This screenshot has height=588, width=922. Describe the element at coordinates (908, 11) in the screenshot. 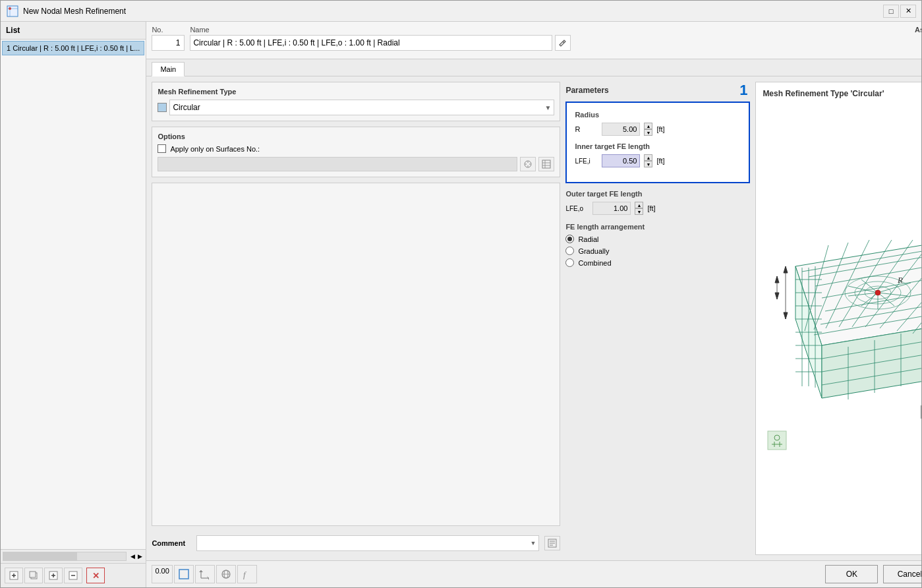

I see `close-button: ✕` at that location.